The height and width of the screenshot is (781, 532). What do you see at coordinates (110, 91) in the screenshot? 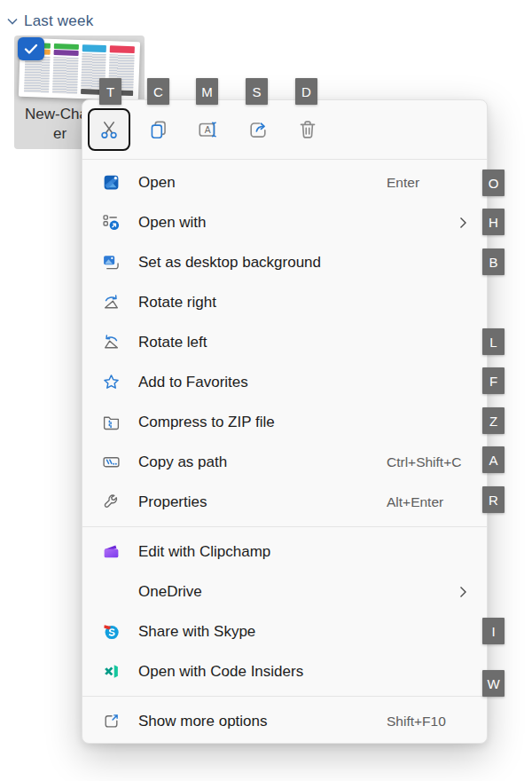
I see `key-hint-badge: T` at bounding box center [110, 91].